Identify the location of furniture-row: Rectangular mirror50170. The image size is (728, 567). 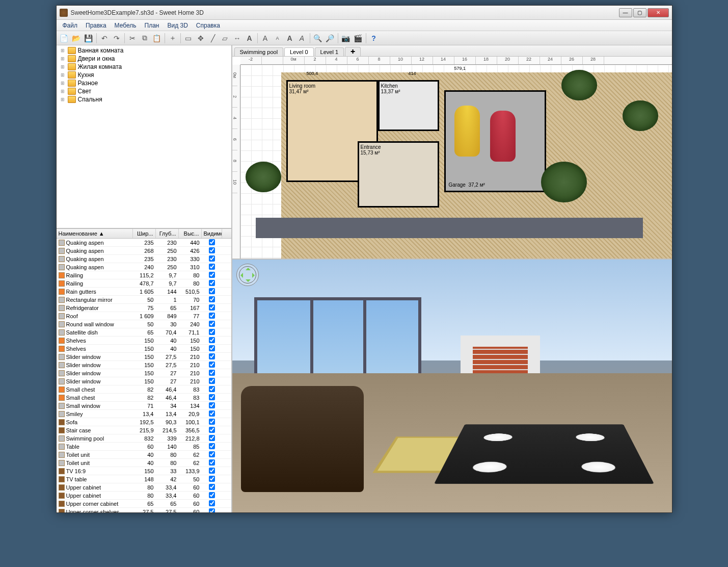
(144, 300).